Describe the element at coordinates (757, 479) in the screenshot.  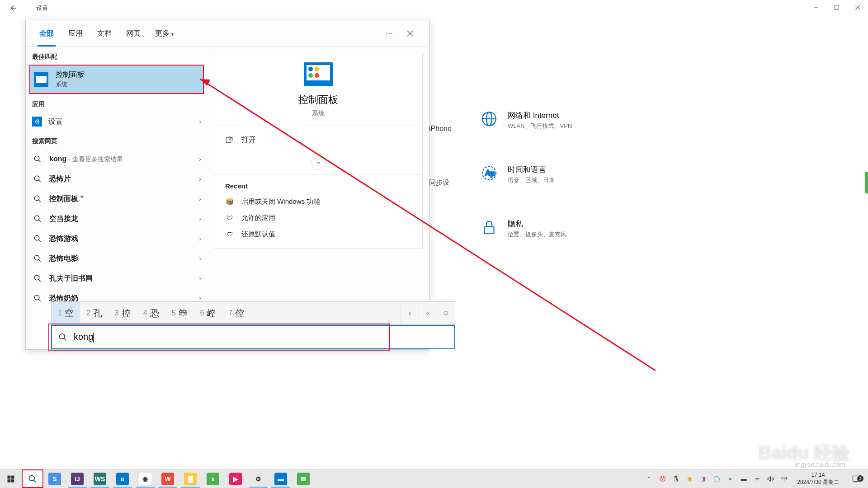
I see `tray-wifi-icon` at that location.